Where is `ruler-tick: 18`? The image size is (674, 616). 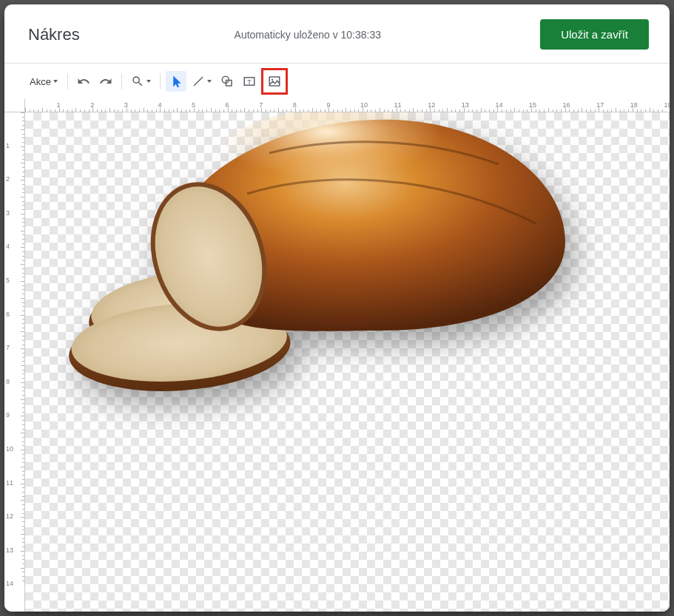
ruler-tick: 18 is located at coordinates (634, 105).